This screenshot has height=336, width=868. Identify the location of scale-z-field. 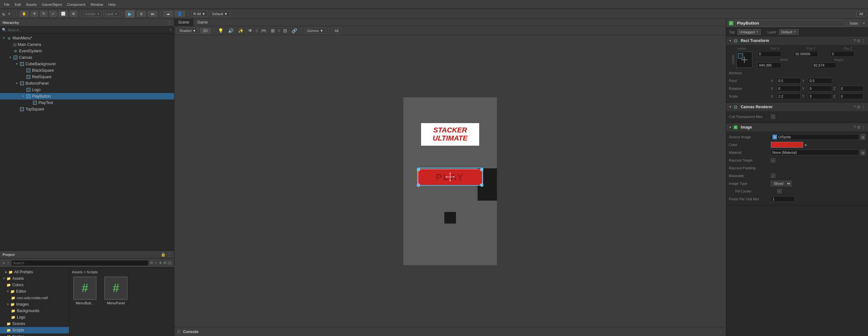
(851, 96).